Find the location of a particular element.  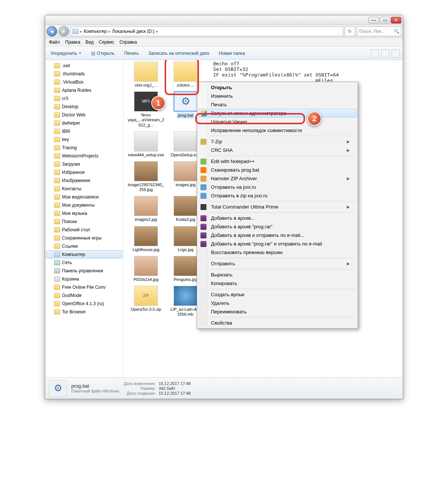

npp-icon is located at coordinates (203, 162).